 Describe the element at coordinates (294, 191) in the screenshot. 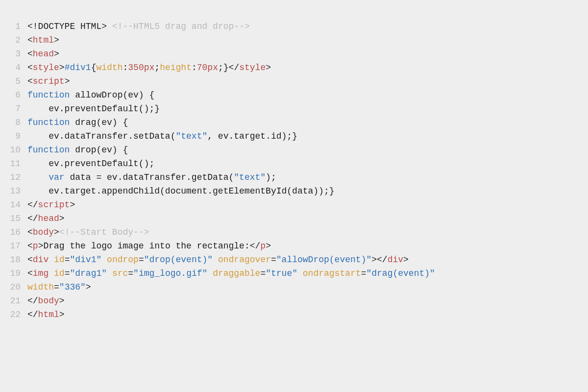

I see `code-line: 13 ev.target.appendChild(document.getEle…` at that location.